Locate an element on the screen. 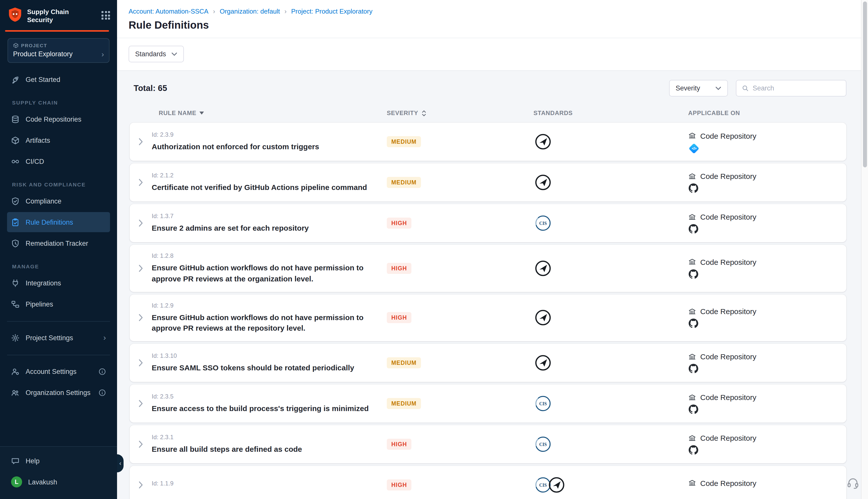 This screenshot has height=499, width=868. table-row: Id: 1.3.7 Ensure 2 admins are set for ea… is located at coordinates (488, 223).